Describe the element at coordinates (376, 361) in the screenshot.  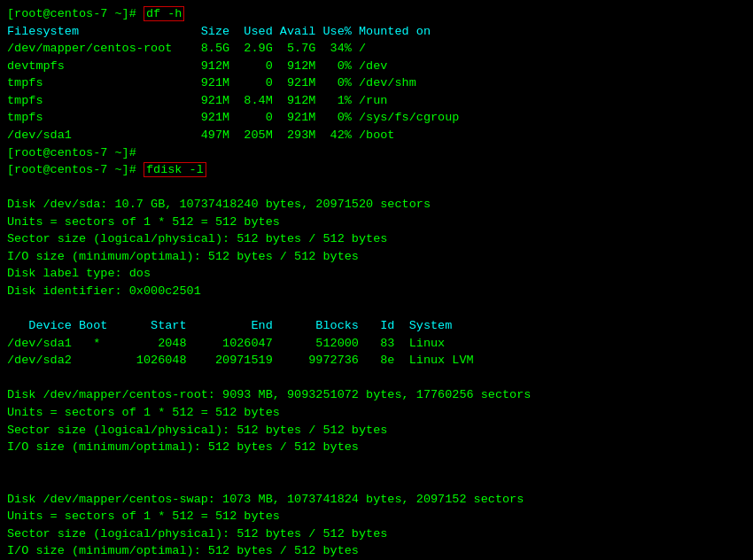
I see `terminal-line: /dev/sda2 1026048 20971519 9972736 8e Li…` at that location.